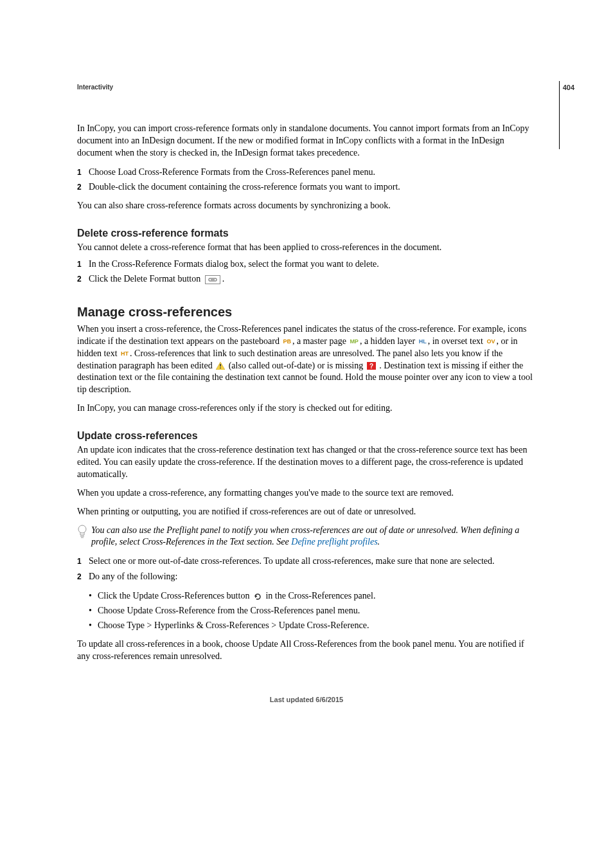 This screenshot has width=613, height=868. I want to click on page-number: 404, so click(569, 87).